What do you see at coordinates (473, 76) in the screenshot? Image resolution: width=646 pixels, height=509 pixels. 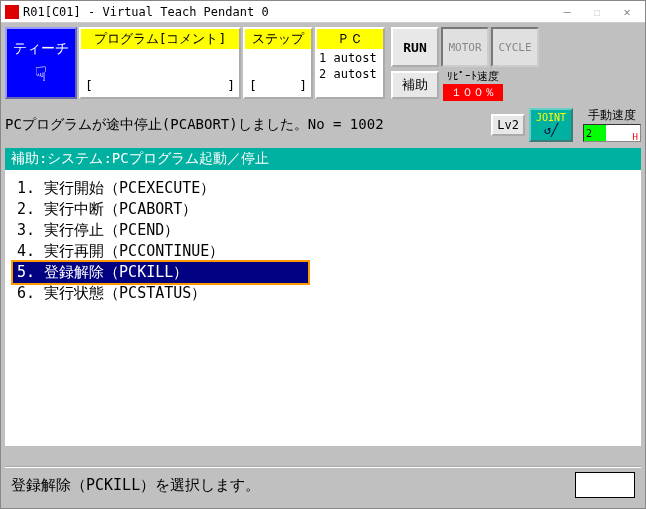 I see `repeat-label: ﾘﾋﾟｰﾄ速度` at bounding box center [473, 76].